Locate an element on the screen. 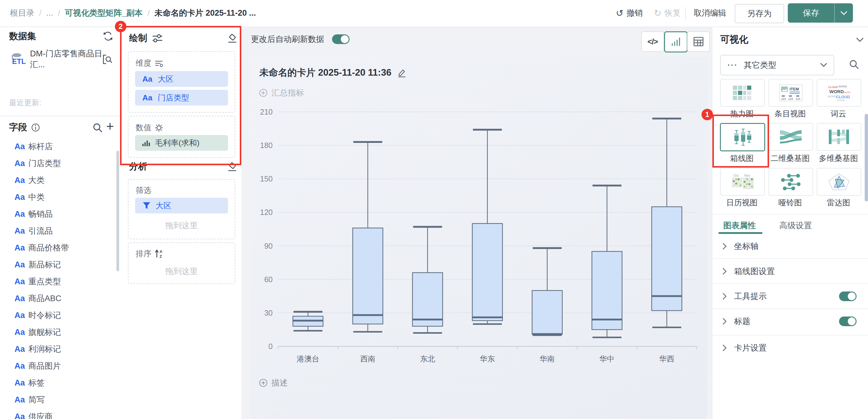 The height and width of the screenshot is (419, 868). search-fields-icon is located at coordinates (98, 128).